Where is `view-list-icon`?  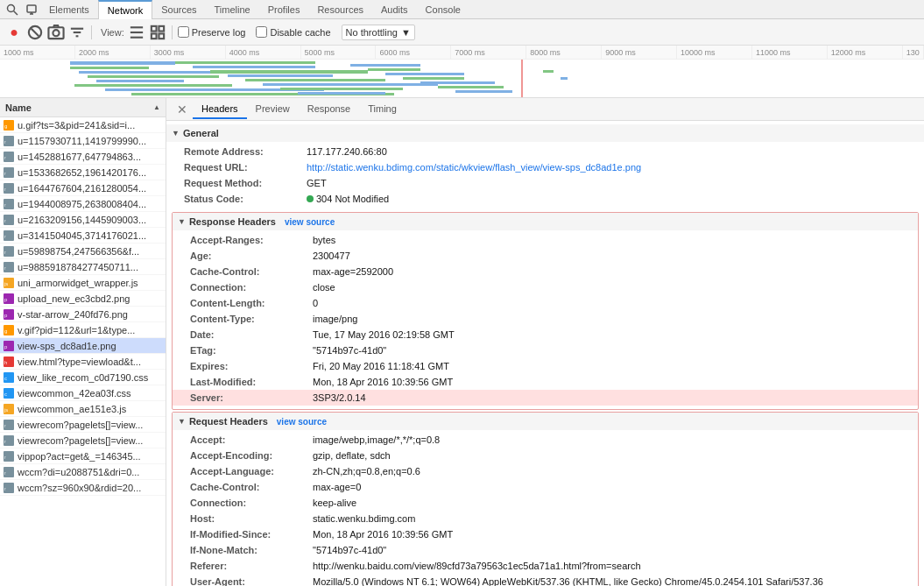 view-list-icon is located at coordinates (137, 32).